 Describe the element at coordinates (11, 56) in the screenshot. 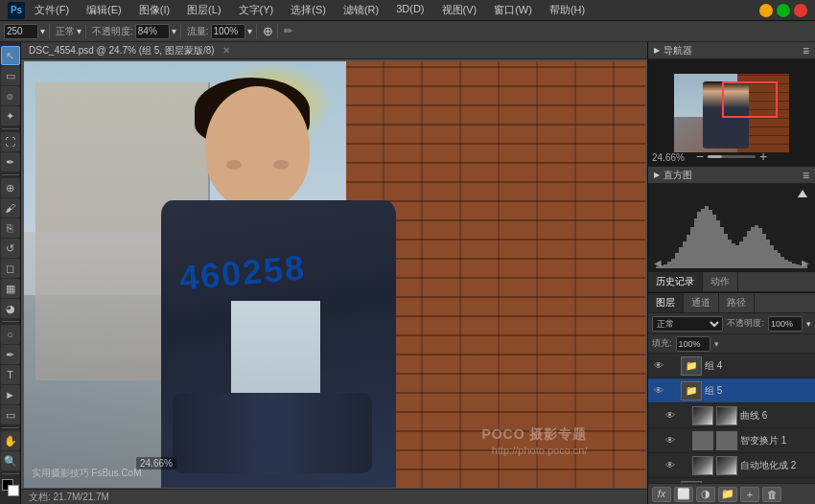

I see `move-tool: ↖` at that location.